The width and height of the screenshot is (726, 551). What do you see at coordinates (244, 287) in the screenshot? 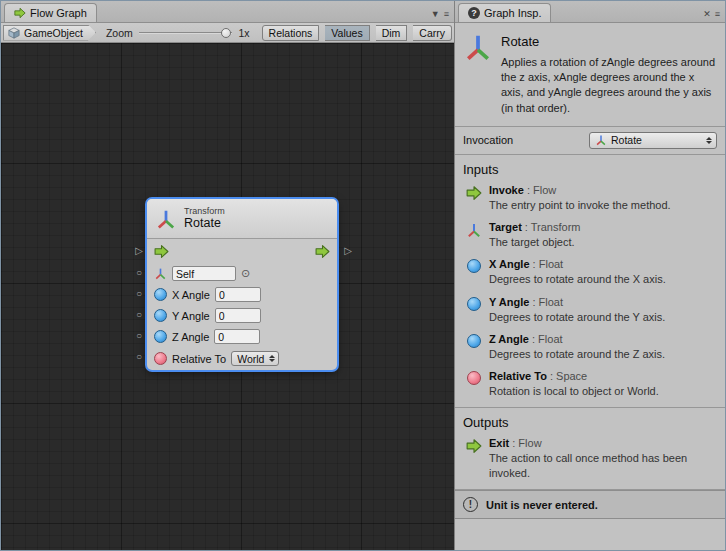
I see `rotate-node-wrap: ▷ ○ ○ ○ ○ ○ ▷ Transform Rotate` at bounding box center [244, 287].